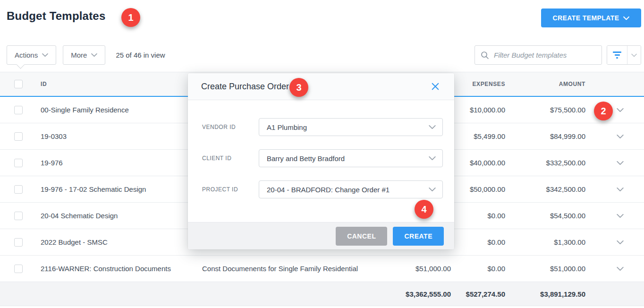  I want to click on modal-footer: CANCEL CREATE, so click(321, 236).